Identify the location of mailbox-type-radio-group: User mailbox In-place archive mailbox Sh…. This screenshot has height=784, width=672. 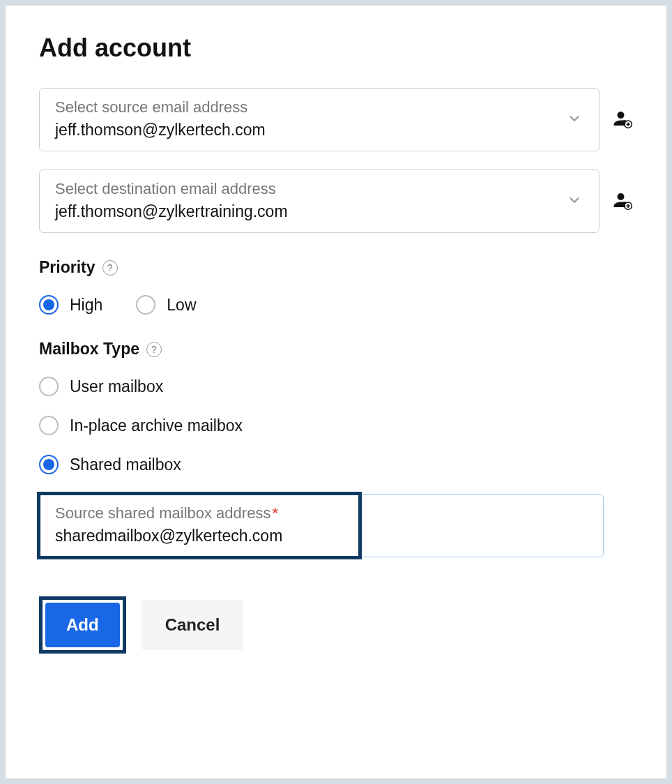
(336, 425).